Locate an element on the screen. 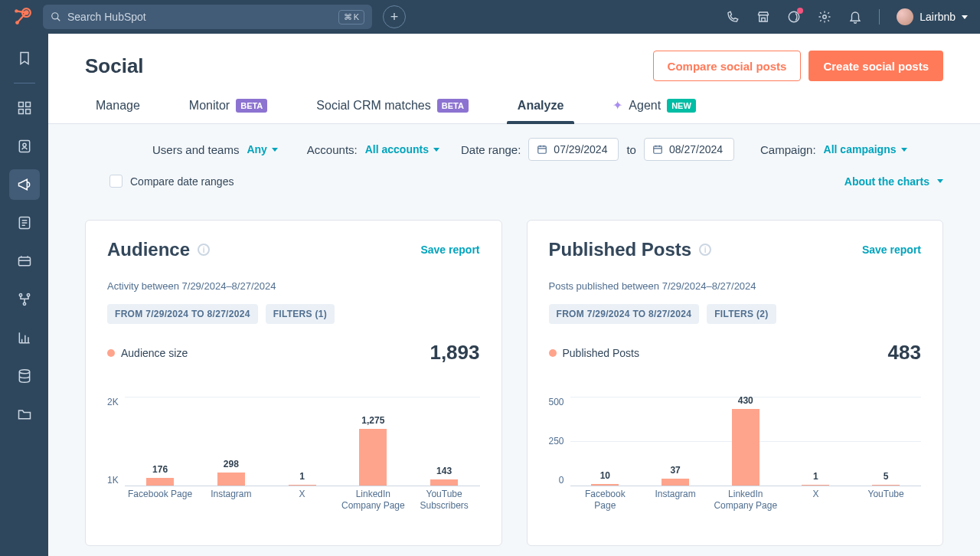 The width and height of the screenshot is (980, 556). create-posts-button: Create social posts is located at coordinates (876, 66).